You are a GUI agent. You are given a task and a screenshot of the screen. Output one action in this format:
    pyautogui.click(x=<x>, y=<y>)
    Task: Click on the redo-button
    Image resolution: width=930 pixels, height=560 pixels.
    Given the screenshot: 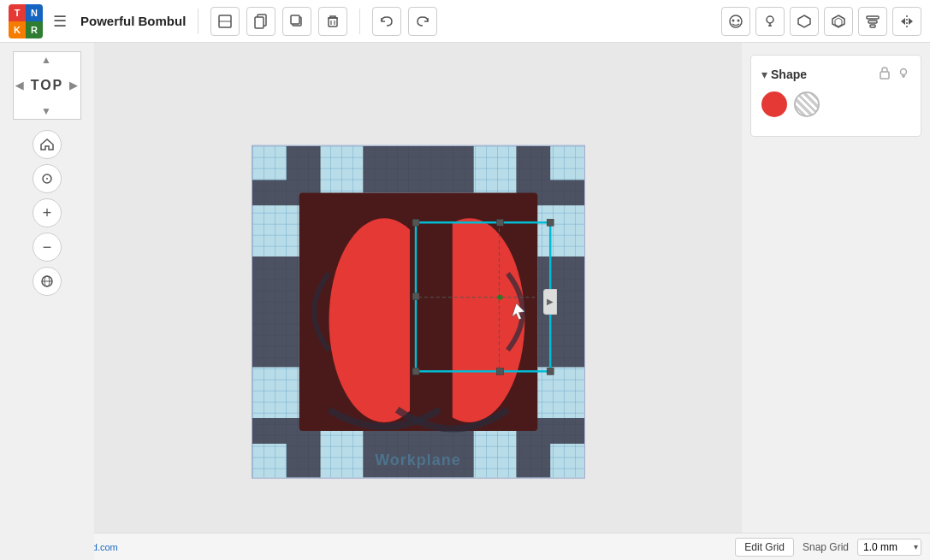 What is the action you would take?
    pyautogui.click(x=423, y=21)
    